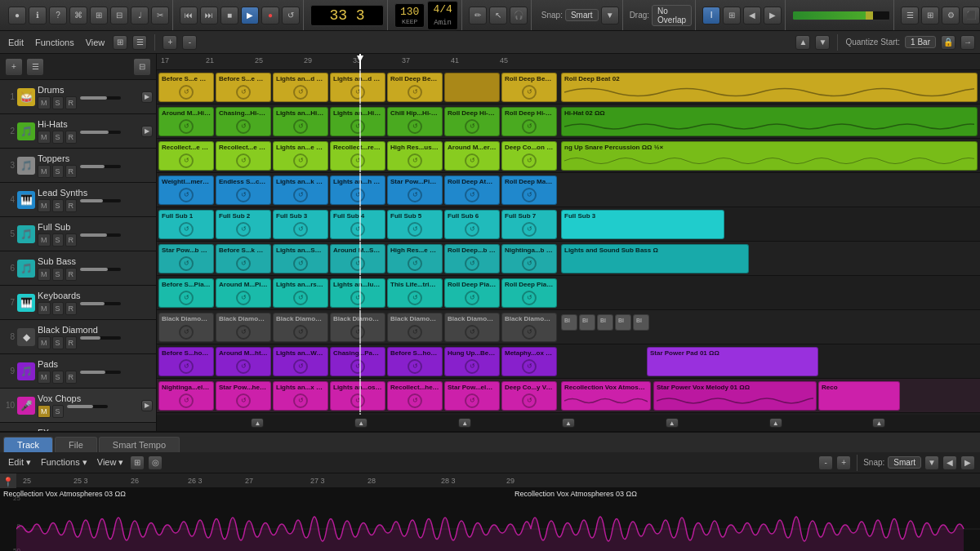 This screenshot has width=980, height=551. Describe the element at coordinates (72, 309) in the screenshot. I see `record-arm-keyboards: R` at that location.